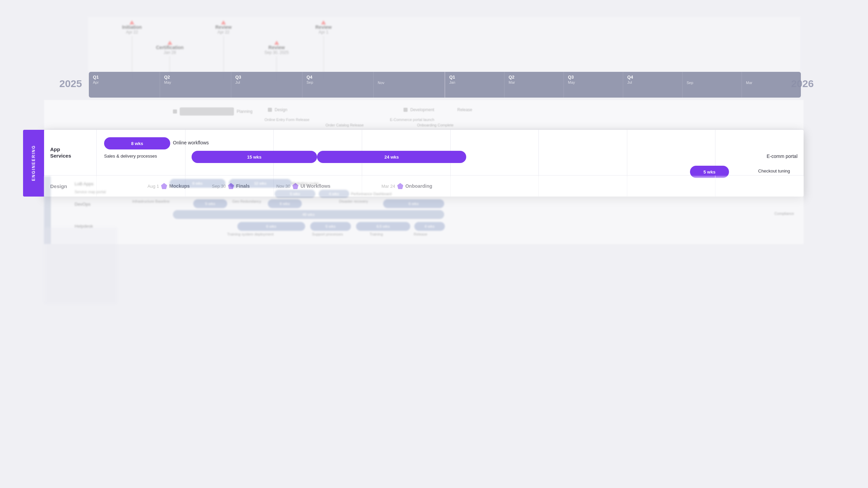  Describe the element at coordinates (424, 210) in the screenshot. I see `infrastructure-section: LoB Apps 6 wks 12 wks Marketing router S…` at that location.